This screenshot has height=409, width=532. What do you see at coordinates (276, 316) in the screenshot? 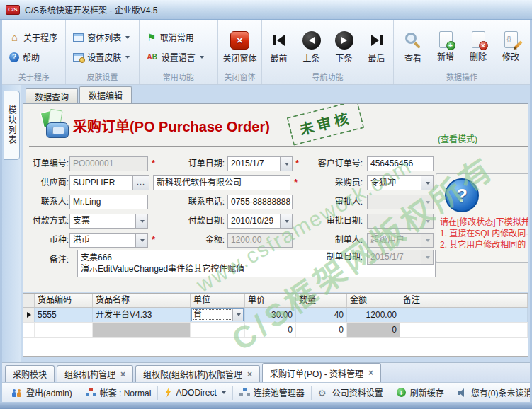
I see `table-row: 5555 开发平台V4.33 台 30.00 40 1200.00` at bounding box center [276, 316].